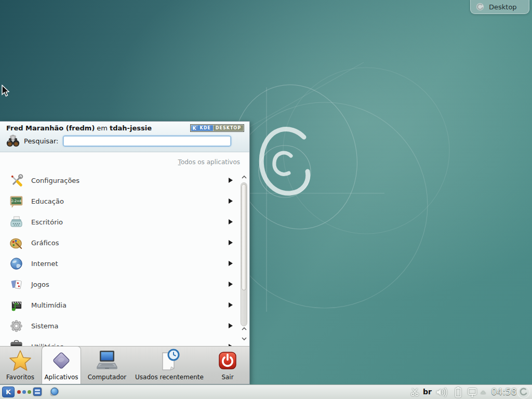  Describe the element at coordinates (503, 7) in the screenshot. I see `desktop-widget-title: Desktop` at that location.